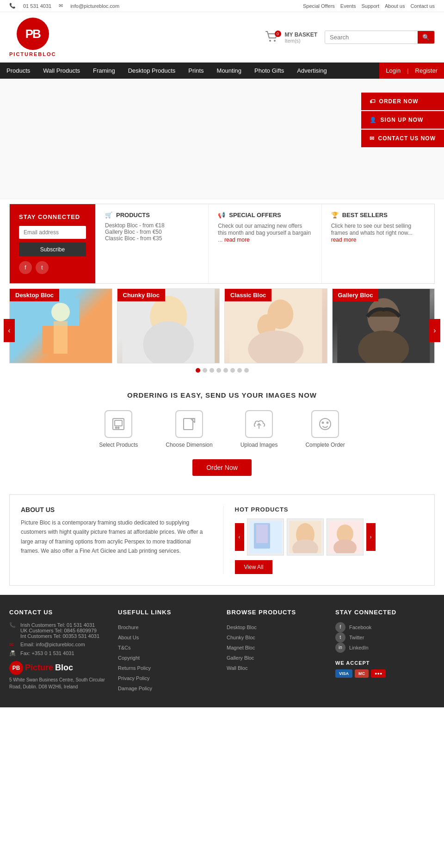 This screenshot has height=868, width=444. Describe the element at coordinates (348, 6) in the screenshot. I see `events-link: Events` at that location.